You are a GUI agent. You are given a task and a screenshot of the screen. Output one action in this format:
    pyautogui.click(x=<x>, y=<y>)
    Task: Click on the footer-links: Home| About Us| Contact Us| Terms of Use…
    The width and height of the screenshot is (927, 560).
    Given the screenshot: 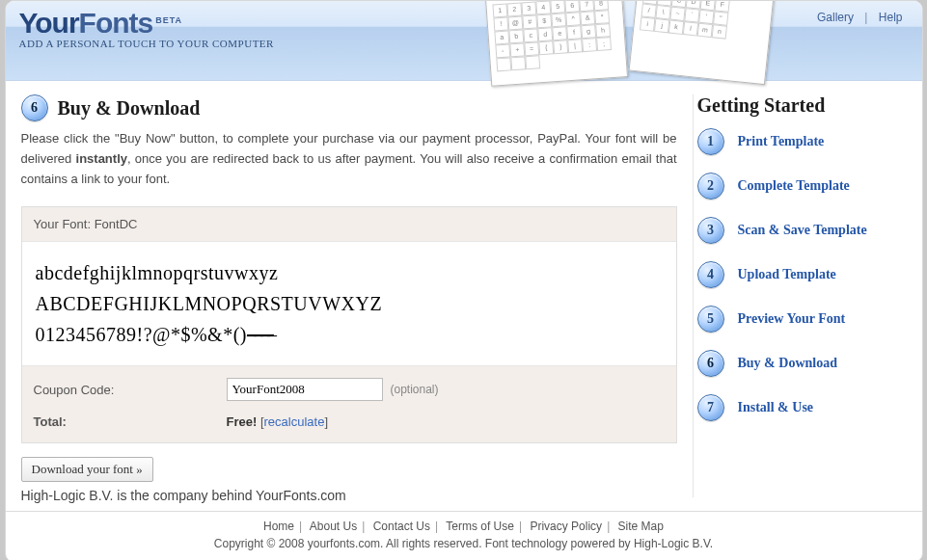 What is the action you would take?
    pyautogui.click(x=464, y=526)
    